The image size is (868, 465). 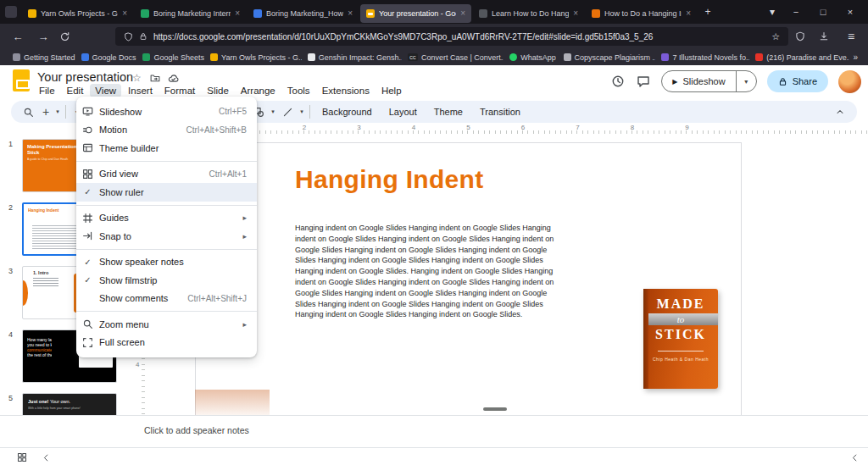 I want to click on bookmark-yarn-owls: Yarn Owls Projects - G..., so click(x=253, y=58).